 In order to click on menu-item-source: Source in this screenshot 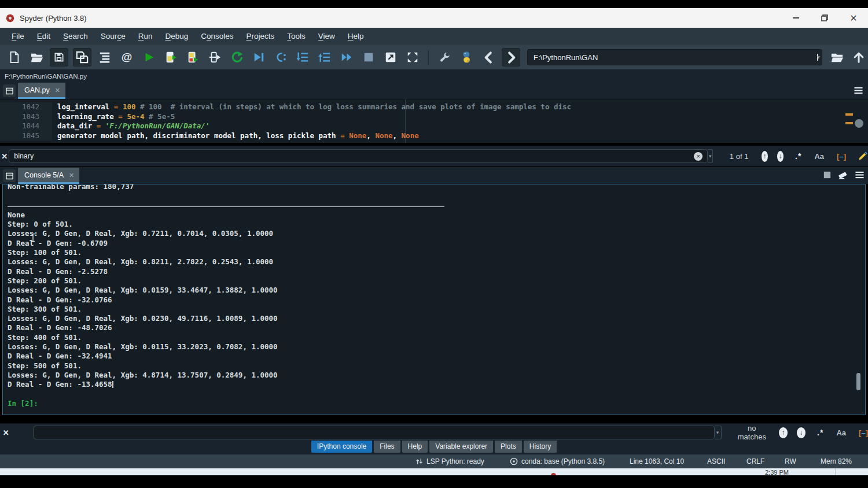, I will do `click(113, 36)`.